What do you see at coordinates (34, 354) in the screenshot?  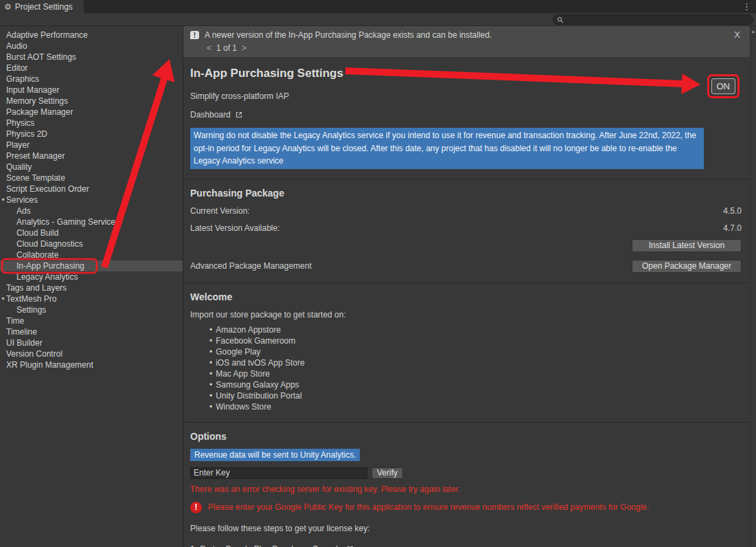 I see `sidebar-item-label: Version Control` at bounding box center [34, 354].